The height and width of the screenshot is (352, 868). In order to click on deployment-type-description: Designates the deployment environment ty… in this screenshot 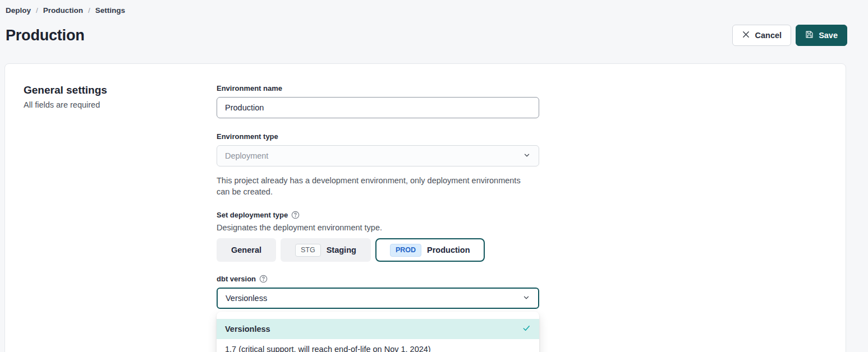, I will do `click(378, 228)`.